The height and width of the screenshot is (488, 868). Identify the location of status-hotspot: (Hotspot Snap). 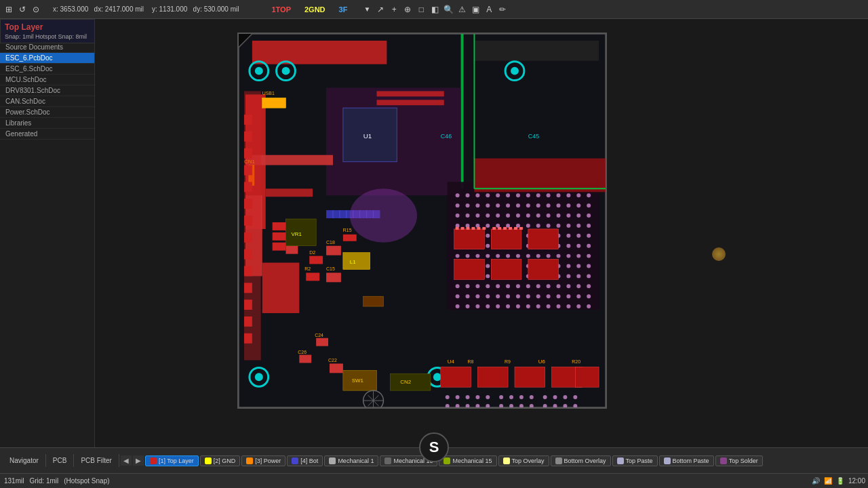
(87, 481).